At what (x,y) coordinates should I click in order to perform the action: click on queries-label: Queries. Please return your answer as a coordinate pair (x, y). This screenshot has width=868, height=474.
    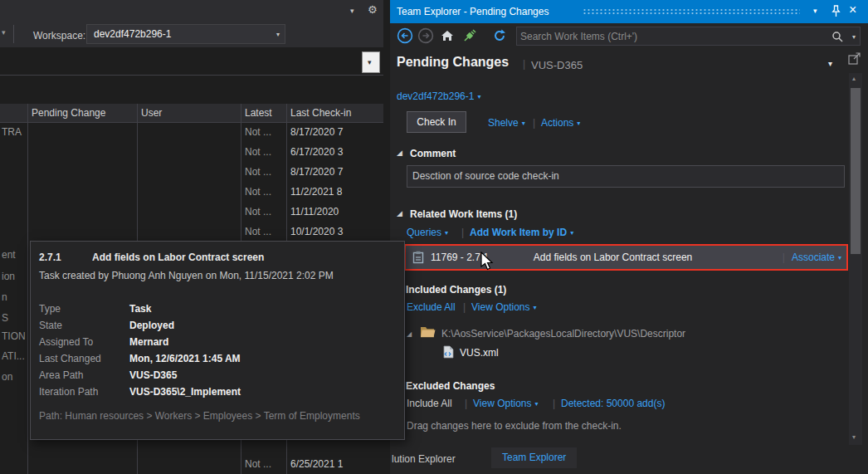
    Looking at the image, I should click on (424, 232).